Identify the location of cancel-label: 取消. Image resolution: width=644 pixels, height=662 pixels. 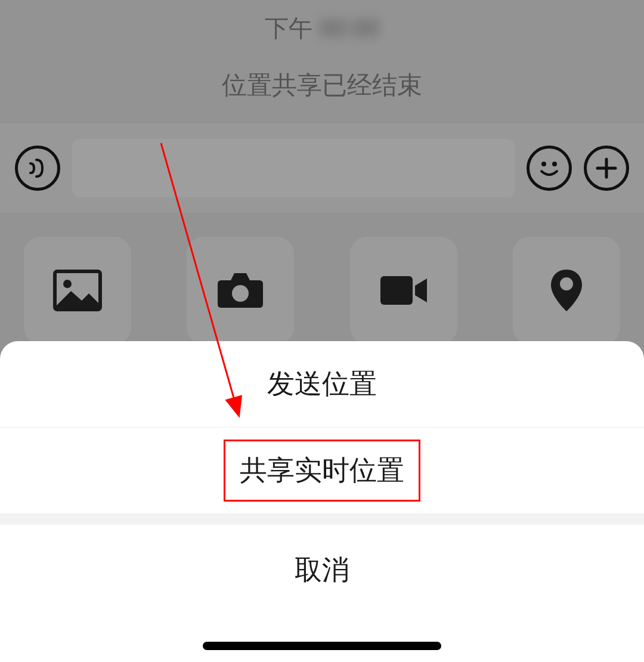
(322, 570).